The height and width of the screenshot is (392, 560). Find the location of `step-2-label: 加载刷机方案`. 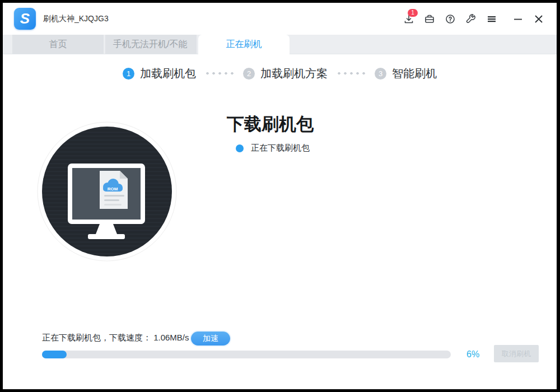

step-2-label: 加载刷机方案 is located at coordinates (294, 74).